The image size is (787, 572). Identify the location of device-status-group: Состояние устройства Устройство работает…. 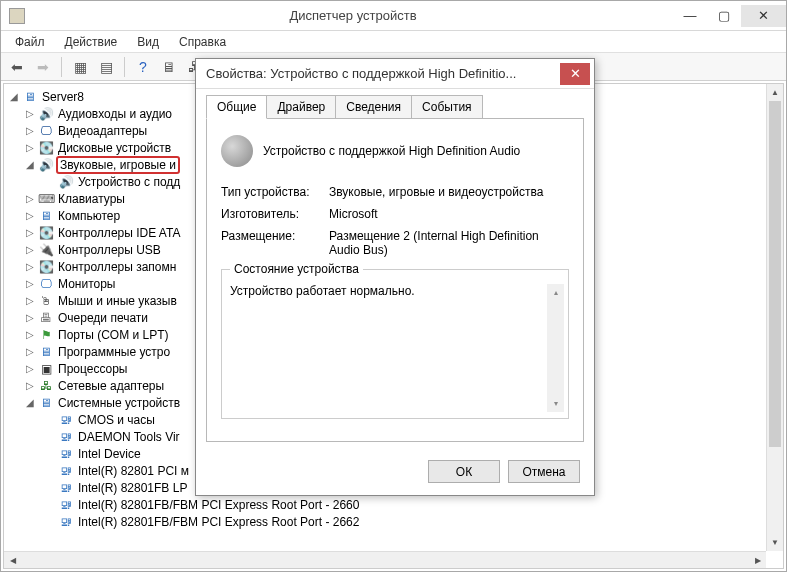
(395, 344).